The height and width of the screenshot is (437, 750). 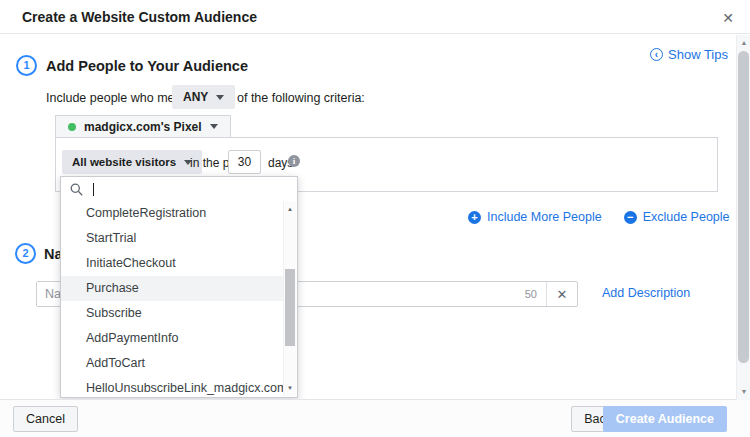 I want to click on event-option: InitiateCheckout, so click(x=172, y=264).